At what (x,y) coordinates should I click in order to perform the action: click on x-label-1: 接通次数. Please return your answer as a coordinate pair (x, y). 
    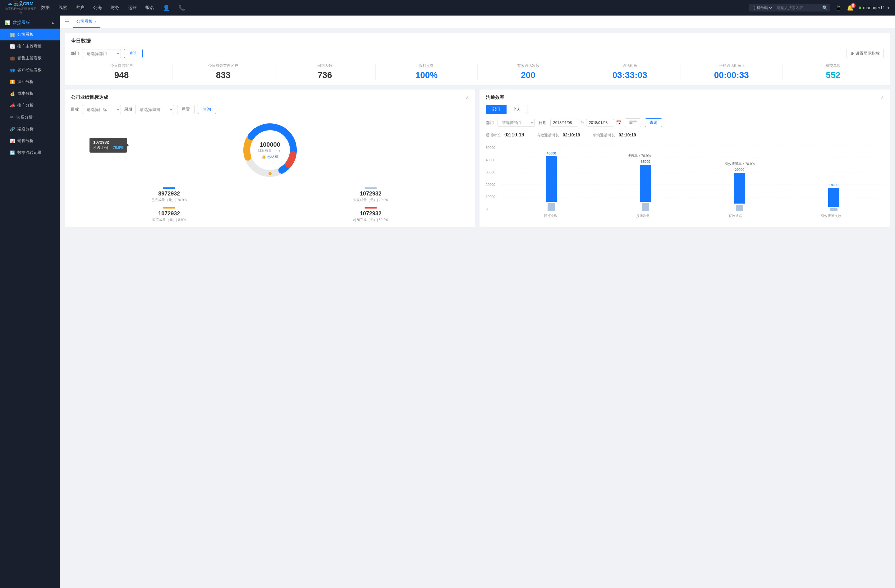
    Looking at the image, I should click on (643, 216).